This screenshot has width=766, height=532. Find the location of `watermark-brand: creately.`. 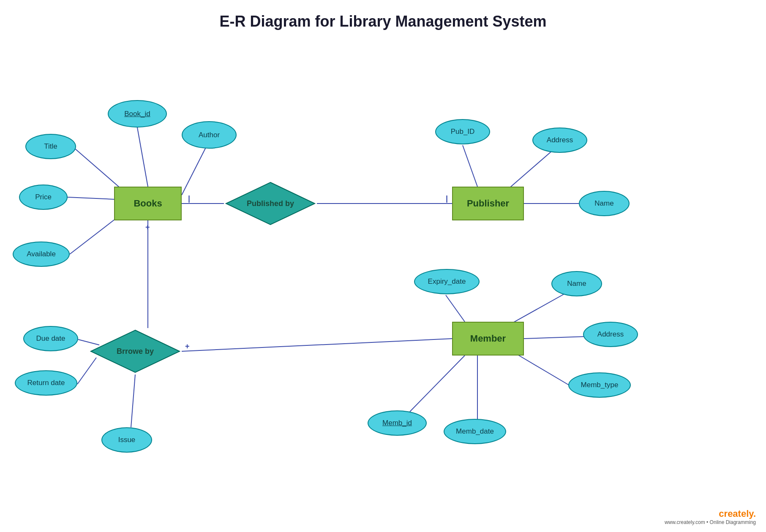

watermark-brand: creately. is located at coordinates (710, 514).